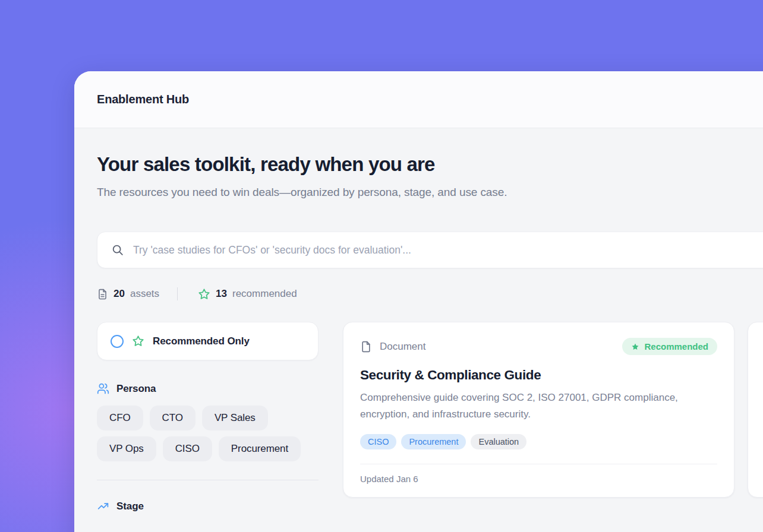 The height and width of the screenshot is (532, 763). Describe the element at coordinates (208, 341) in the screenshot. I see `recommended-only-toggle: Recommended Only` at that location.